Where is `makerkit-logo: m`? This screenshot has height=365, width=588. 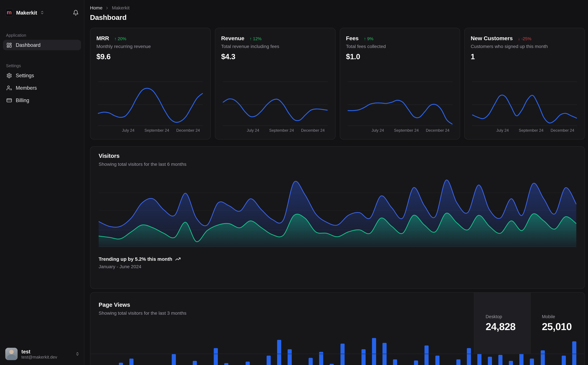
makerkit-logo: m is located at coordinates (9, 13).